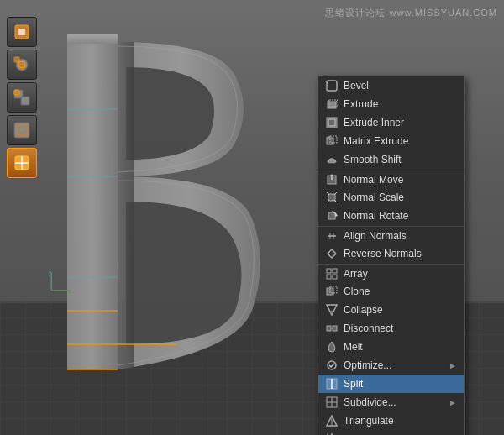 Image resolution: width=504 pixels, height=435 pixels. Describe the element at coordinates (332, 160) in the screenshot. I see `smooth-shift-icon` at that location.